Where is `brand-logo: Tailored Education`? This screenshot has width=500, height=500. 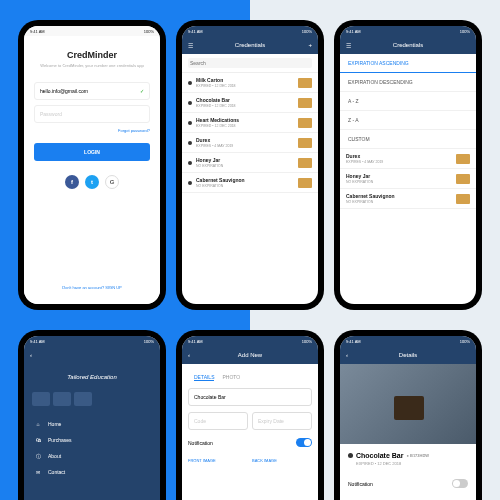
brand-logo: Tailored Education is located at coordinates (92, 377).